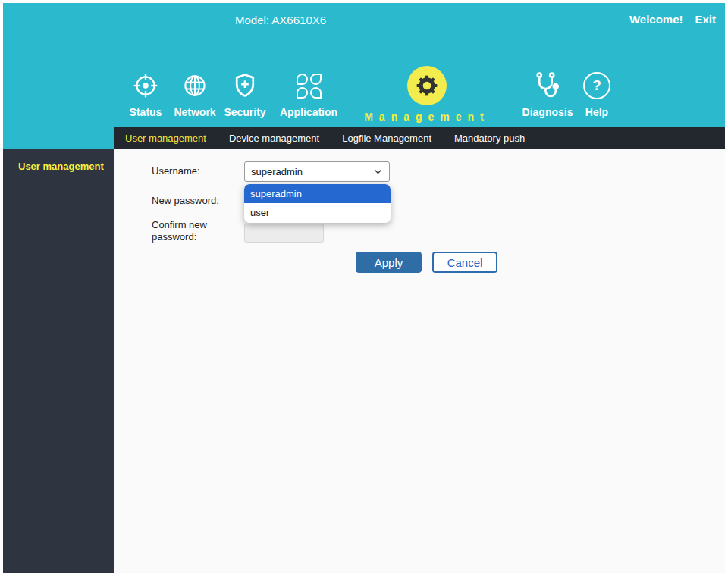  Describe the element at coordinates (185, 201) in the screenshot. I see `new-password-label: New password:` at that location.